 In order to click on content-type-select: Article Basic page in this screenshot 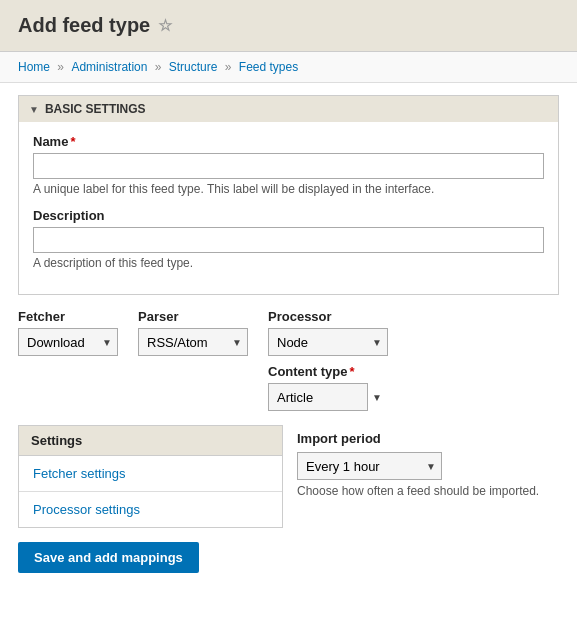, I will do `click(318, 397)`.